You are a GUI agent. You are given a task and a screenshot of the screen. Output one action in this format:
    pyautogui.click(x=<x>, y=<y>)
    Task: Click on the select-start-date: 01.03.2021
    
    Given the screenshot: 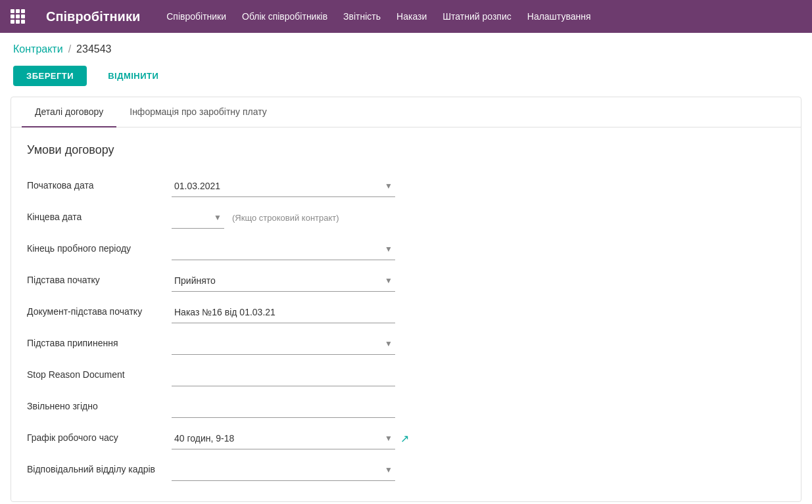 What is the action you would take?
    pyautogui.click(x=283, y=186)
    